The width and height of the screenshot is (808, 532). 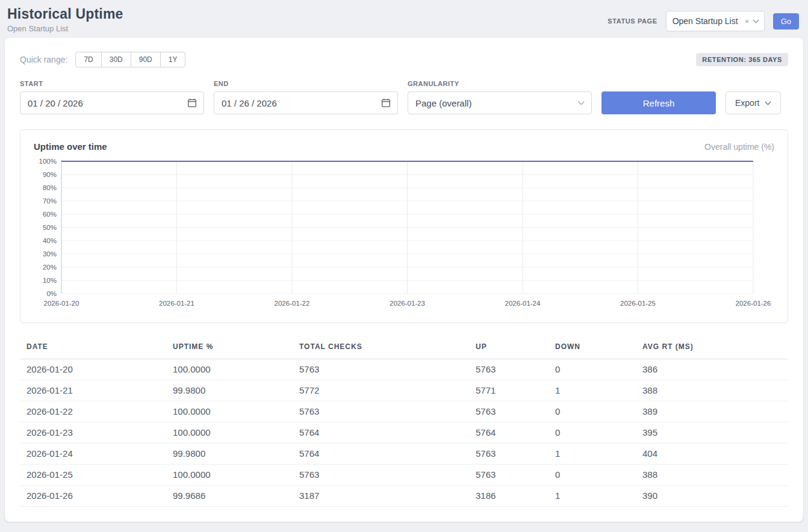 What do you see at coordinates (293, 303) in the screenshot?
I see `svg-text: 2026-01-22` at bounding box center [293, 303].